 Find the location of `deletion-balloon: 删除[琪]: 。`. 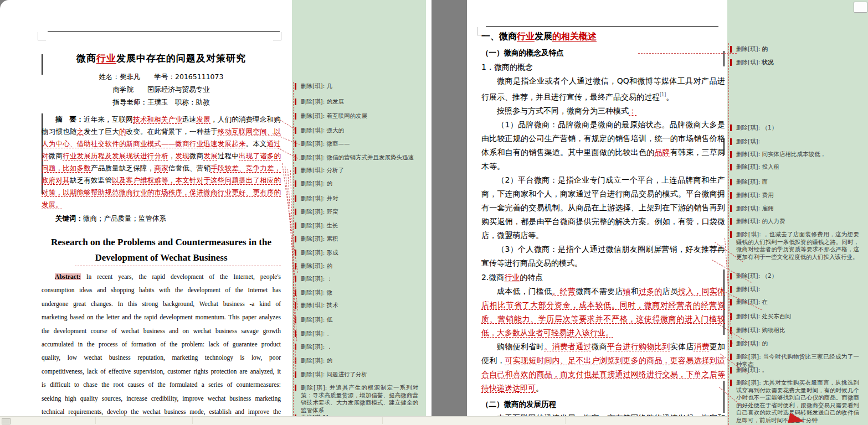

deletion-balloon: 删除[琪]: 。 is located at coordinates (798, 370).